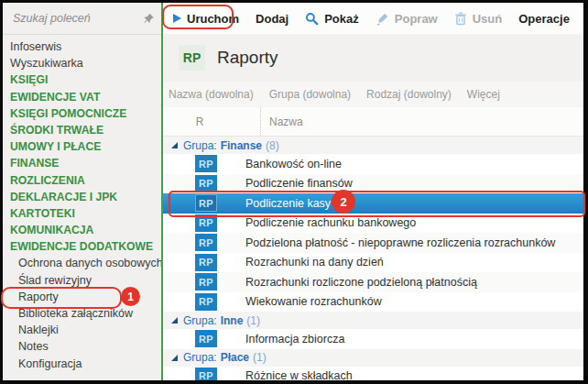 The width and height of the screenshot is (588, 384). Describe the element at coordinates (273, 146) in the screenshot. I see `group-count: (8)` at that location.